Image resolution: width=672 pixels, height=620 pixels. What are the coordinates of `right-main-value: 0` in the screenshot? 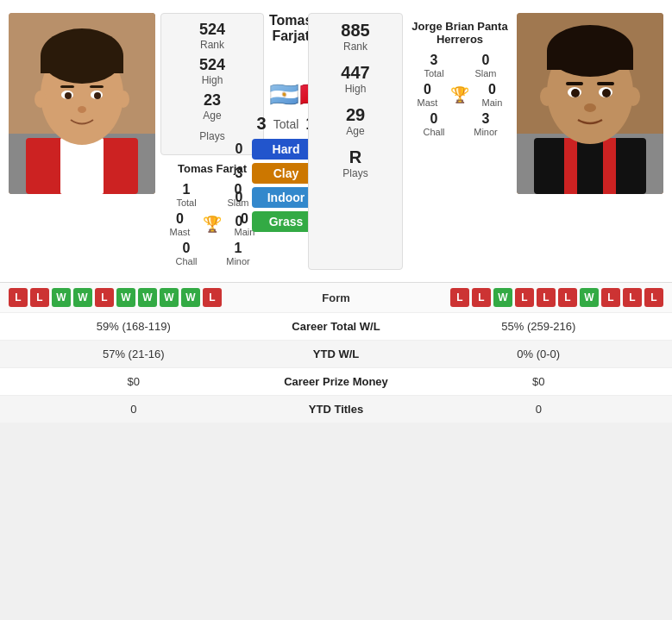 It's located at (492, 90).